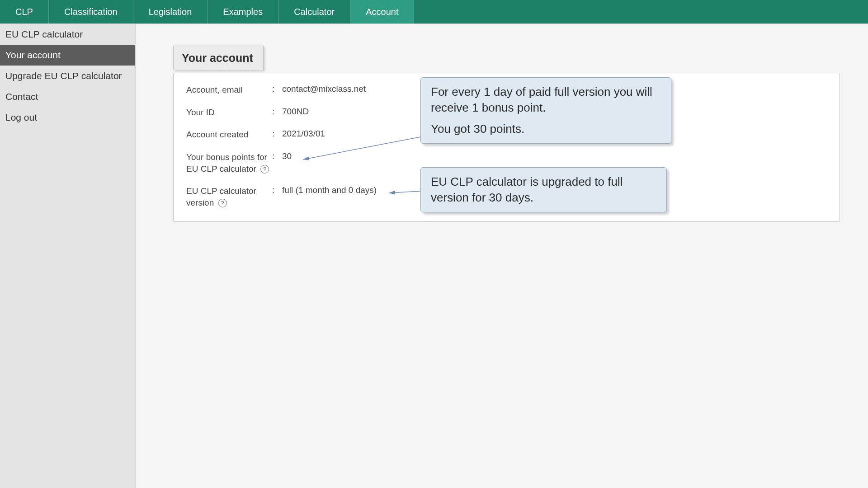 Image resolution: width=868 pixels, height=488 pixels. I want to click on top-nav: CLP Classification Legislation Examples …, so click(434, 12).